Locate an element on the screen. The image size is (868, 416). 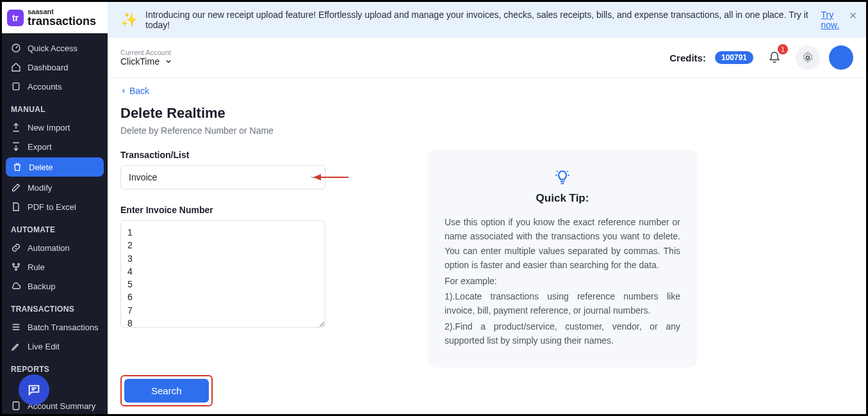
transaction-list-select: Invoice is located at coordinates (223, 177).